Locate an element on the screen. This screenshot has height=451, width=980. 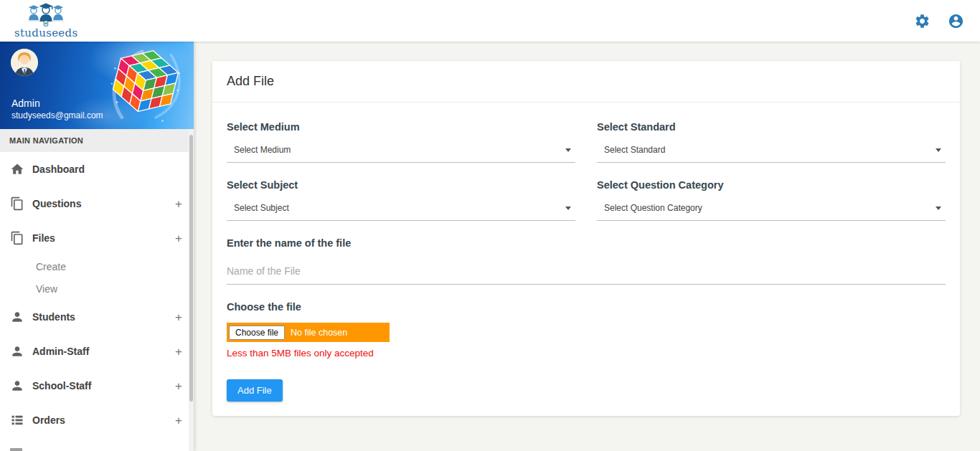
avatar is located at coordinates (24, 62).